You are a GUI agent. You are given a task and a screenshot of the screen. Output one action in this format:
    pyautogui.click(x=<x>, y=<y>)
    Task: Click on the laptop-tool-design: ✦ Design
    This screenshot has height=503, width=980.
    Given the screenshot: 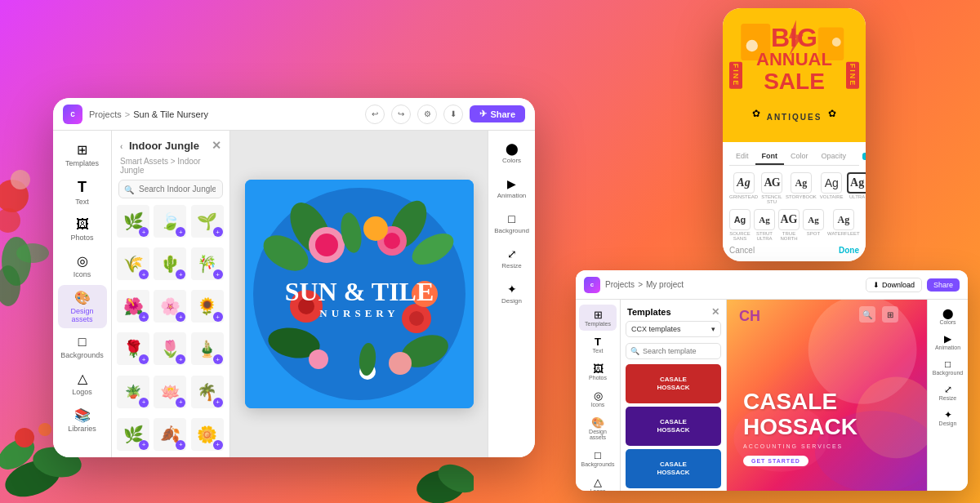 What is the action you would take?
    pyautogui.click(x=948, y=418)
    